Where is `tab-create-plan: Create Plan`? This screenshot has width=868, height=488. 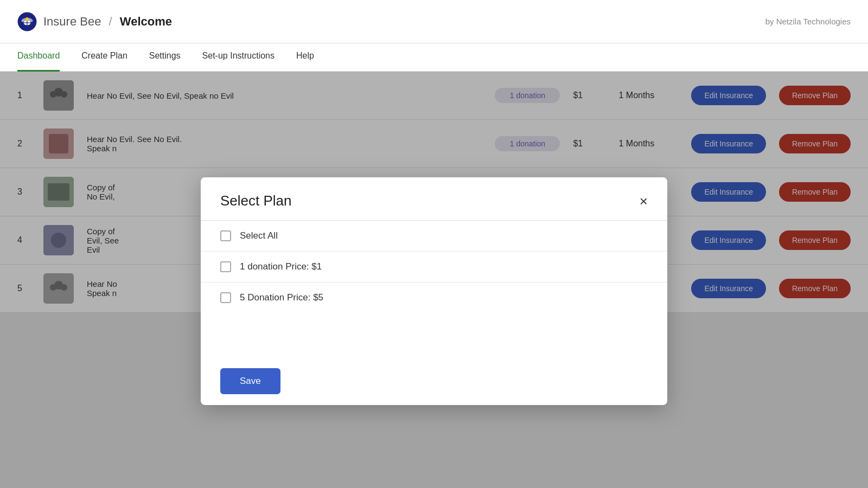
tab-create-plan: Create Plan is located at coordinates (104, 57).